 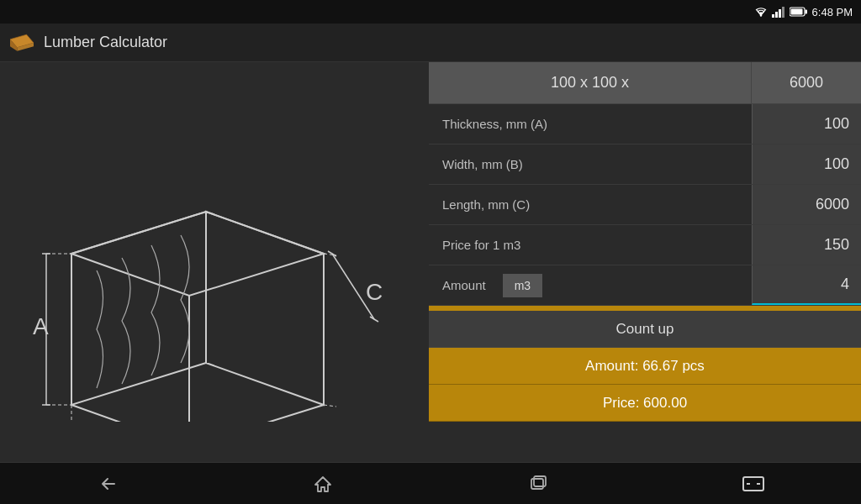 I want to click on amount-label: Amount, so click(x=464, y=286).